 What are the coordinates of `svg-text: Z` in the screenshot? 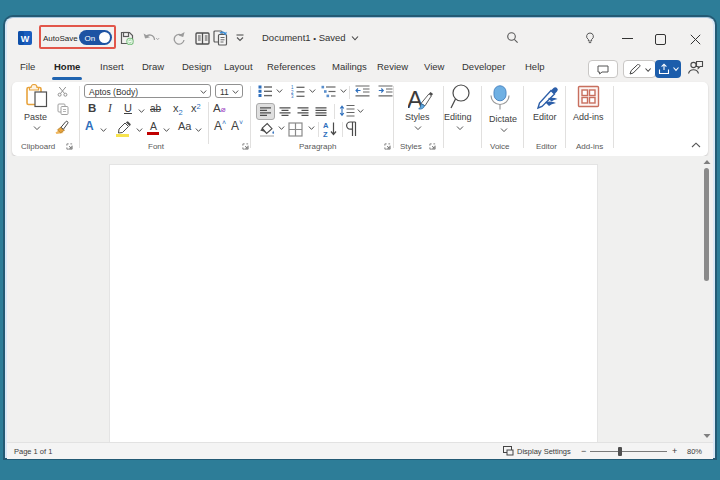 It's located at (326, 134).